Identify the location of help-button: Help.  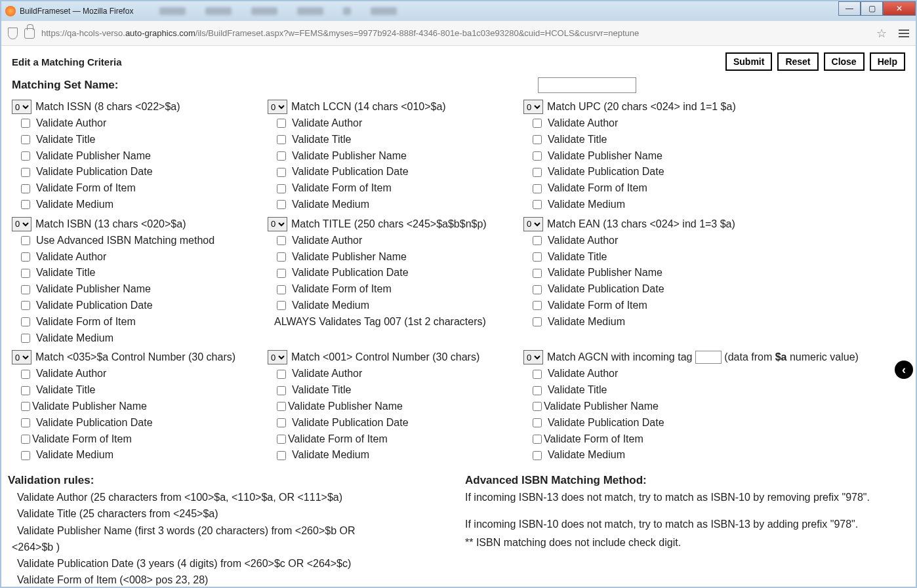
(887, 62).